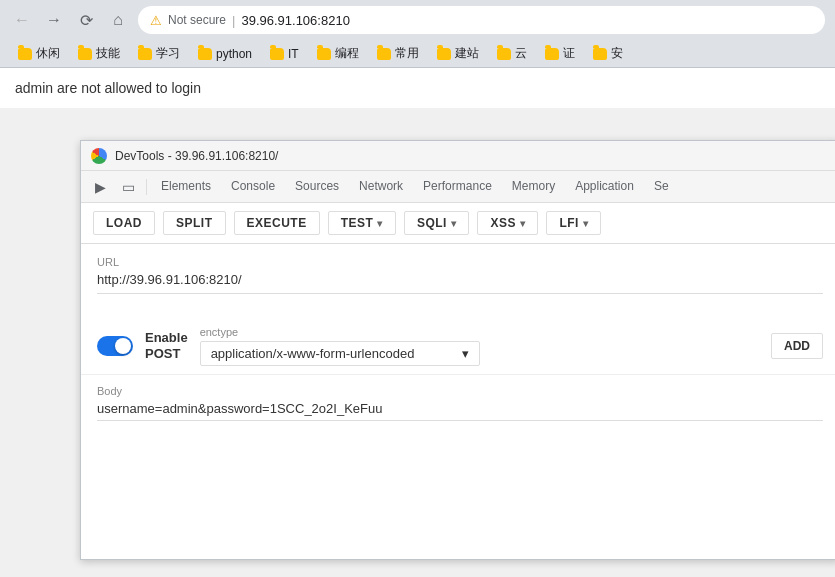 The height and width of the screenshot is (577, 835). What do you see at coordinates (277, 223) in the screenshot?
I see `execute-button: EXECUTE` at bounding box center [277, 223].